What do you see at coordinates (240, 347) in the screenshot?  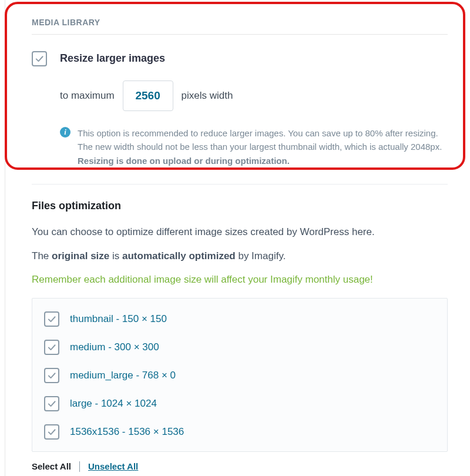 I see `size-row: medium - 300 × 300` at bounding box center [240, 347].